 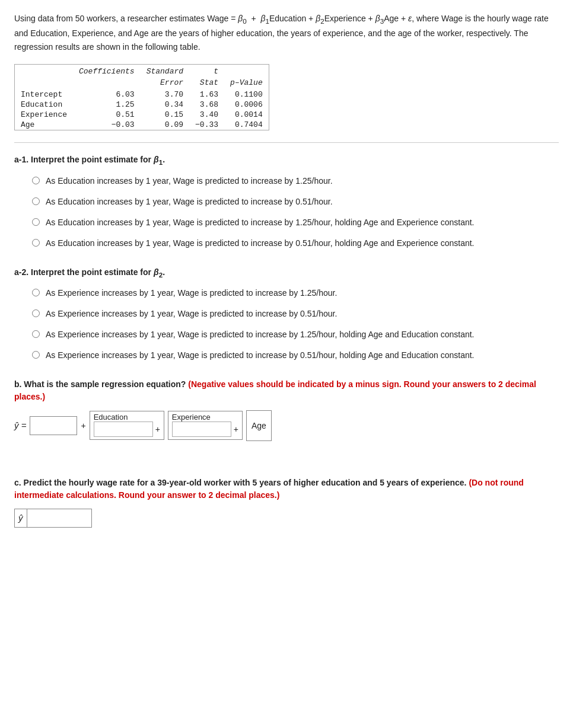 What do you see at coordinates (44, 71) in the screenshot?
I see `col-header-empty` at bounding box center [44, 71].